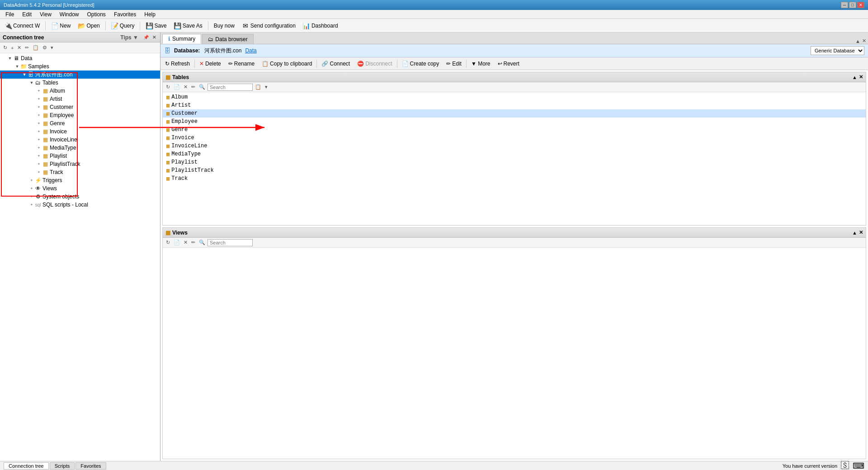  What do you see at coordinates (241, 64) in the screenshot?
I see `rename-button: ✏ Rename` at bounding box center [241, 64].